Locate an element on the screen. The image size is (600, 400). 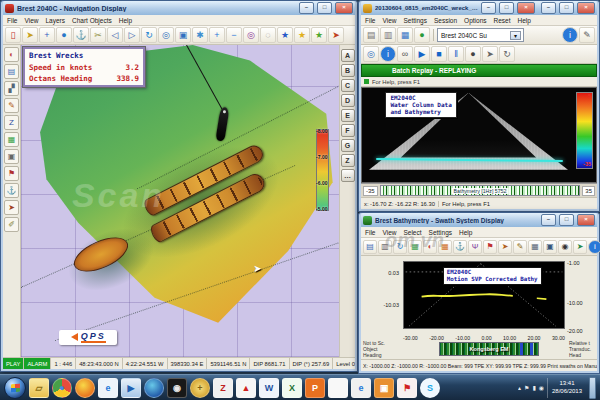
zoom-in-icon: + is located at coordinates (217, 35).